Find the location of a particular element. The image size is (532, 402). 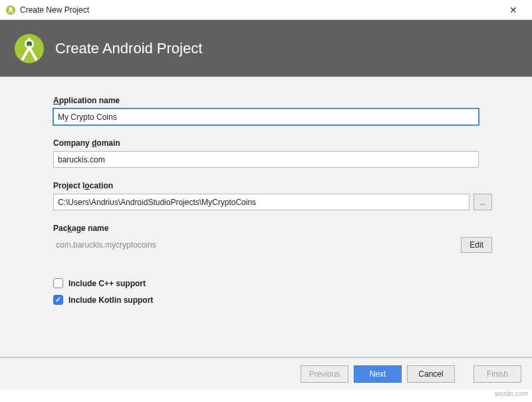

window-title: Create New Project is located at coordinates (260, 10).